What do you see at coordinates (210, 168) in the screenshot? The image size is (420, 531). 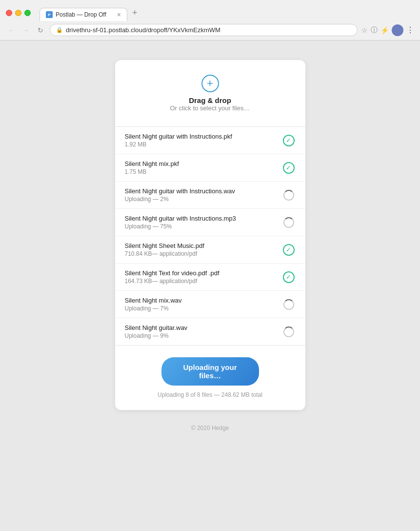 I see `file-item: Silent Night mix.pkf1.75 MB✓` at bounding box center [210, 168].